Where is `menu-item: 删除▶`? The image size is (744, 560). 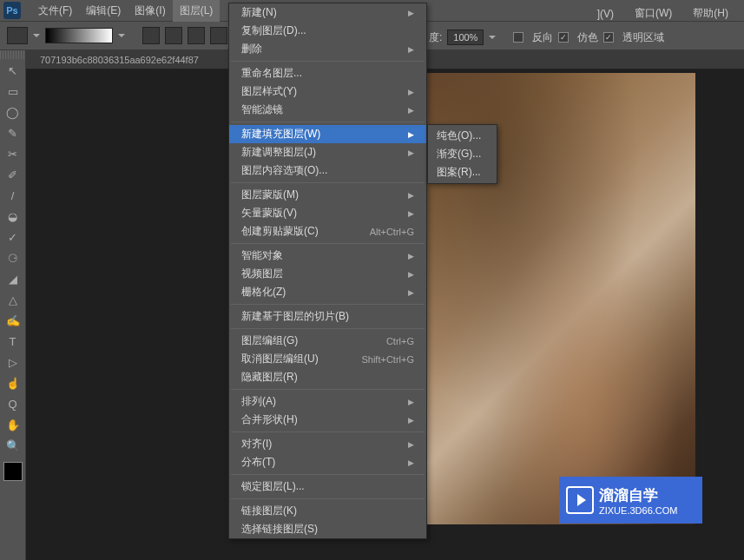
menu-item: 删除▶ is located at coordinates (328, 49).